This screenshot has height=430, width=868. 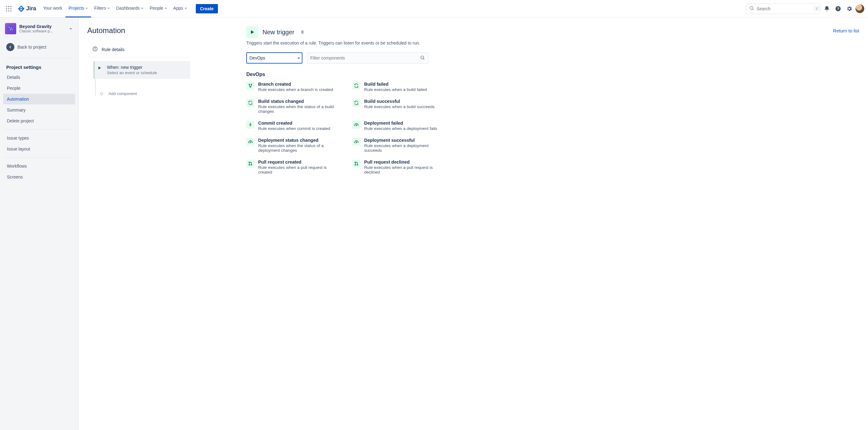 What do you see at coordinates (53, 9) in the screenshot?
I see `nav-item-your-work: Your work` at bounding box center [53, 9].